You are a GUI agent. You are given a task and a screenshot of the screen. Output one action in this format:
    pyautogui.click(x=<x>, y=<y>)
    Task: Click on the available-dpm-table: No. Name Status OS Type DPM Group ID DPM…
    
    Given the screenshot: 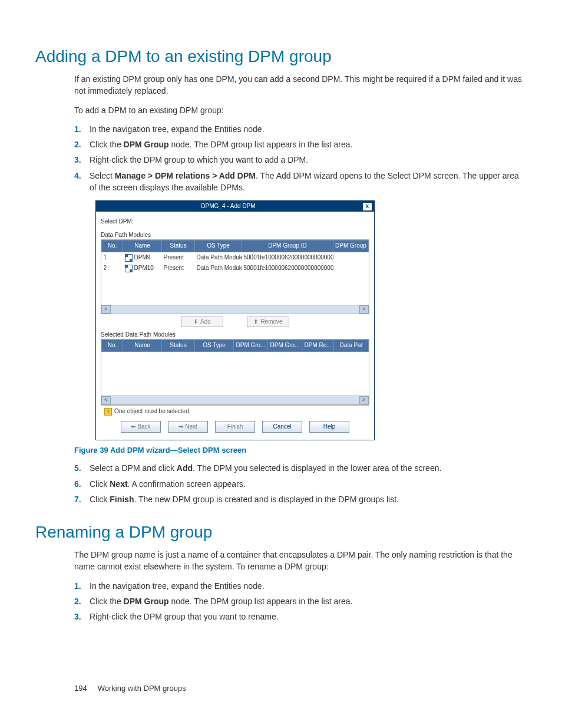 What is the action you would take?
    pyautogui.click(x=235, y=277)
    